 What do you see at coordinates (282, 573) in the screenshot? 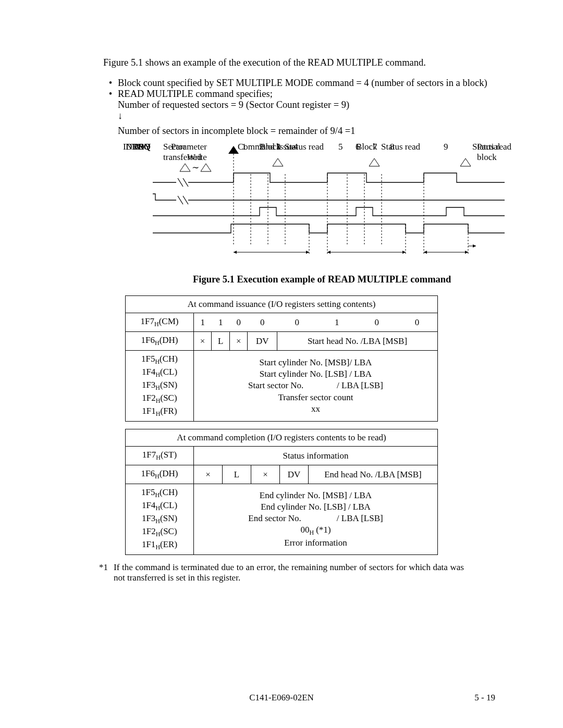
I see `footnote: *1 If the command is terminated due to a…` at bounding box center [282, 573].